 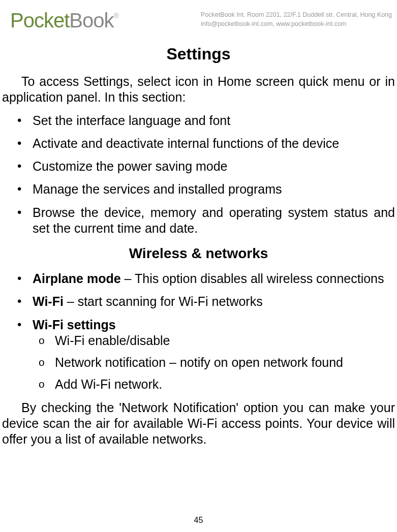 What do you see at coordinates (213, 363) in the screenshot?
I see `wifi-sublist: Wi-Fi enable/disable Network notificatio…` at bounding box center [213, 363].